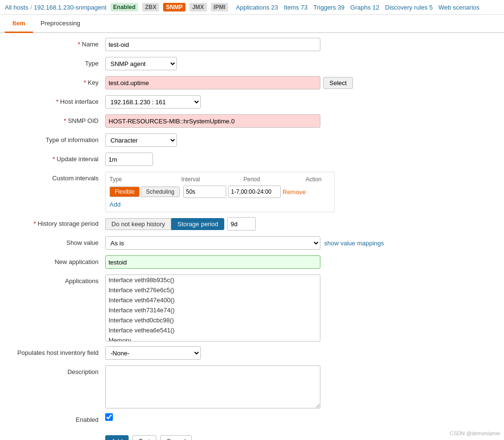 This screenshot has width=504, height=440. I want to click on inventory-label: Populates host inventory field, so click(57, 351).